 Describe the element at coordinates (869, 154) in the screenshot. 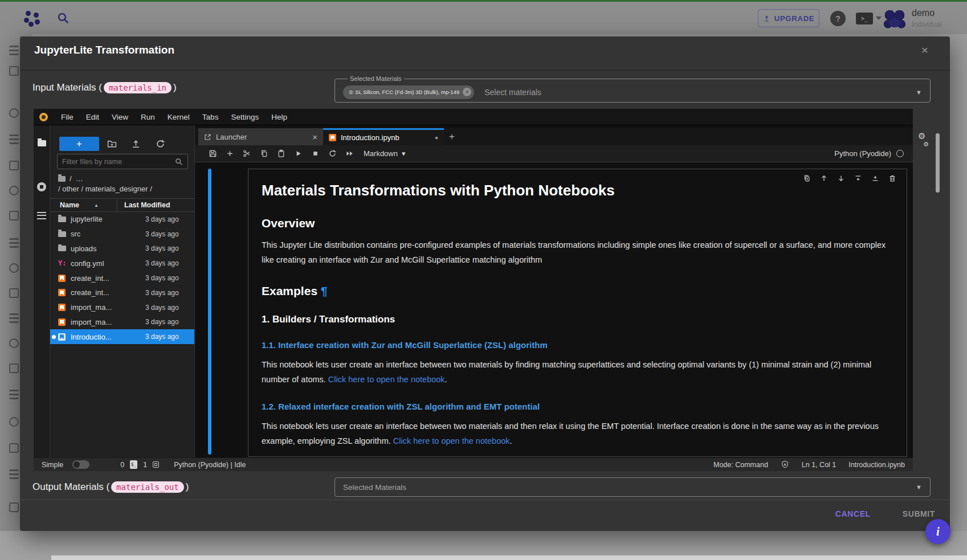

I see `kernel-indicator: Python (Pyodide)` at that location.